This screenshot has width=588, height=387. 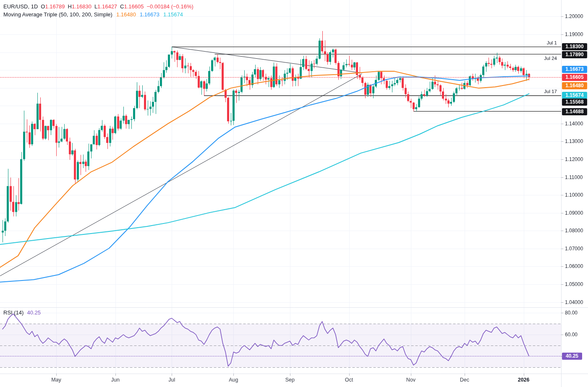 What do you see at coordinates (56, 380) in the screenshot?
I see `time-axis-label: May` at bounding box center [56, 380].